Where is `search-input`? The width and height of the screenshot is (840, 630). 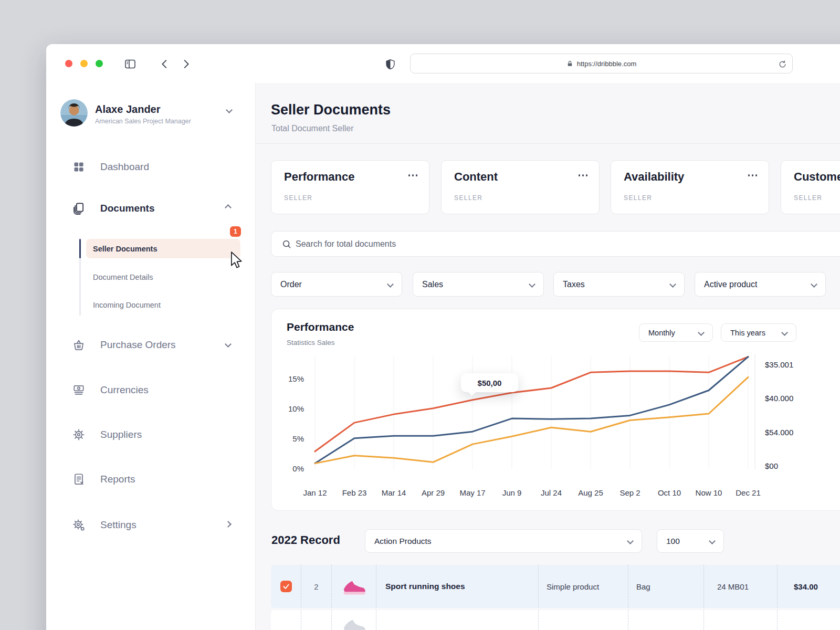 search-input is located at coordinates (453, 244).